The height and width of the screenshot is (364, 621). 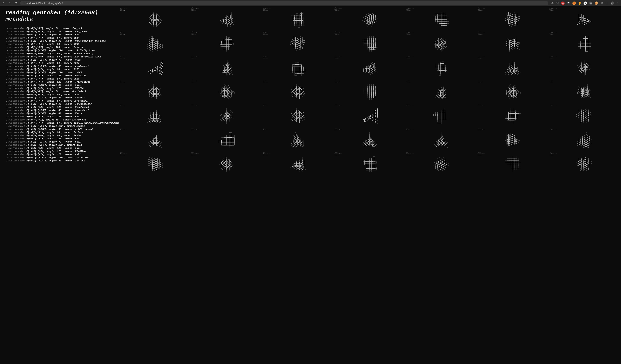 What do you see at coordinates (60, 142) in the screenshot?
I see `rule-row: L-system rule: F[-X-X]-[-X-X], angle: 90…` at bounding box center [60, 142].